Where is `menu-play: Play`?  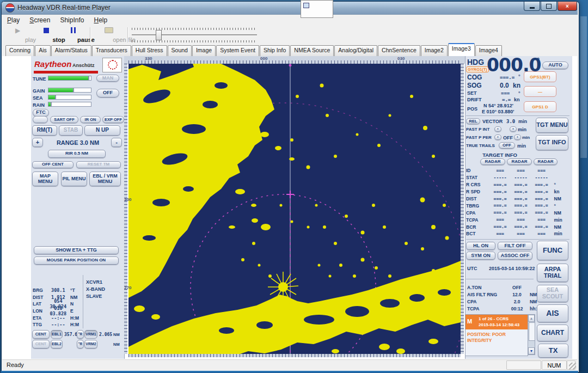
menu-play: Play is located at coordinates (13, 20).